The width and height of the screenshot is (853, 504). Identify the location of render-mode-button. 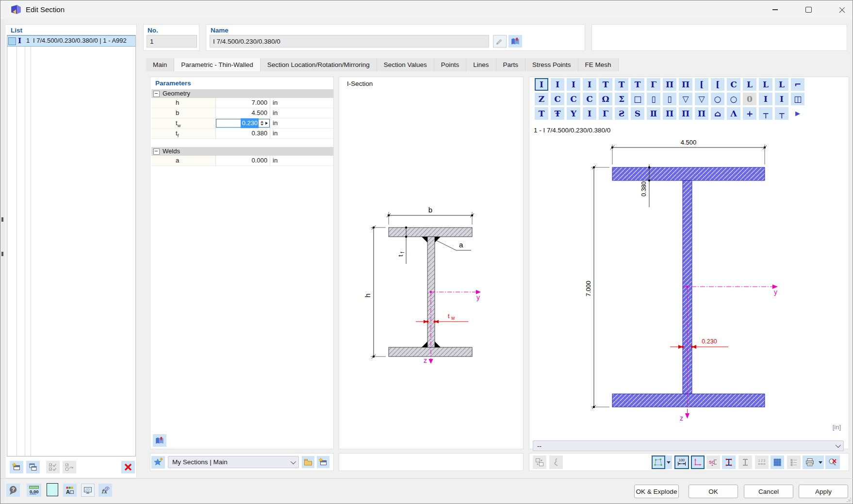
(658, 462).